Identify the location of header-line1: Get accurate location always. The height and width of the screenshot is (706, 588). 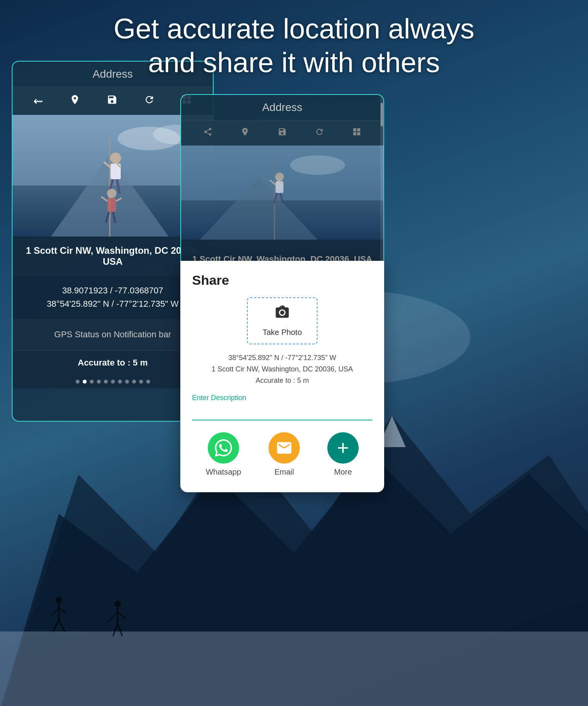
(294, 29).